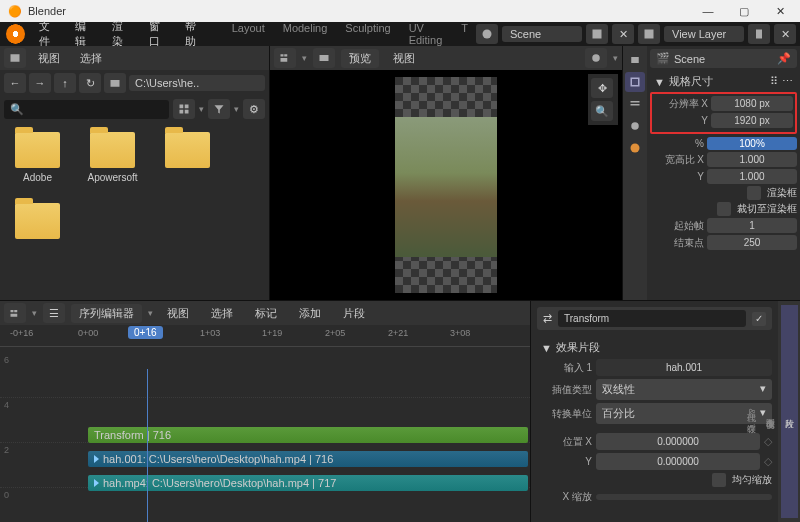 The width and height of the screenshot is (800, 522). I want to click on seq-menu-select: 选择, so click(222, 314).